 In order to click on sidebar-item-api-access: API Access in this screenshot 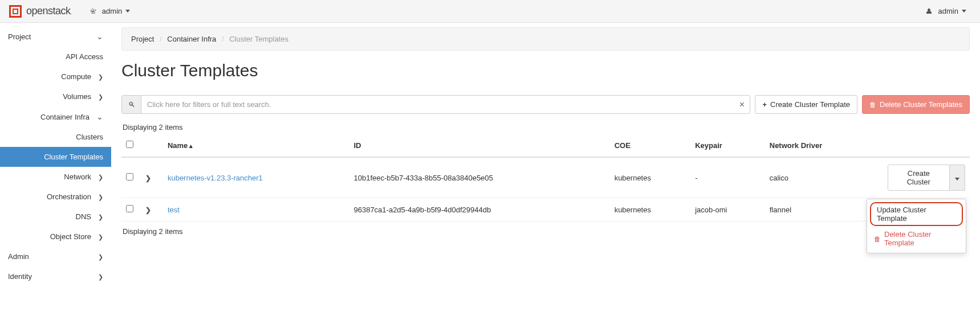, I will do `click(56, 57)`.